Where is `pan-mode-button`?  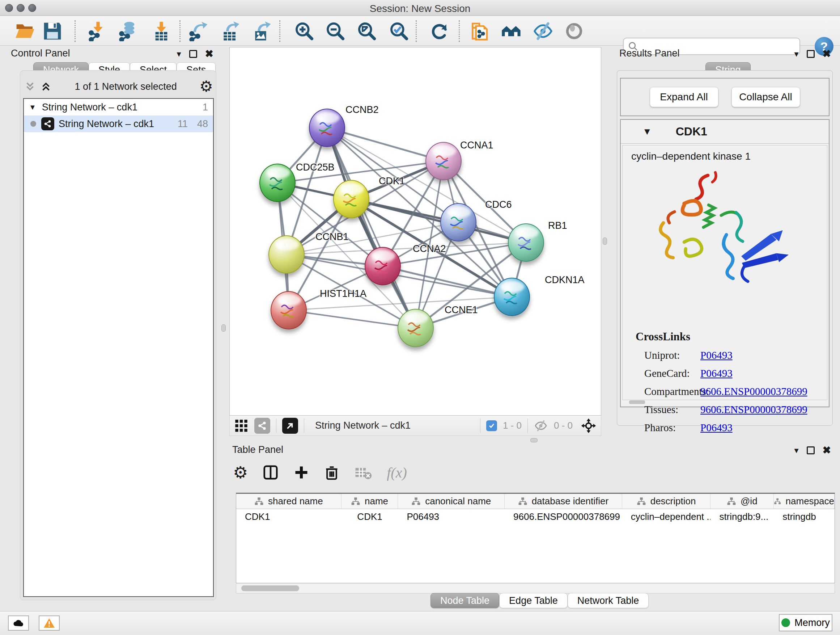 pan-mode-button is located at coordinates (589, 426).